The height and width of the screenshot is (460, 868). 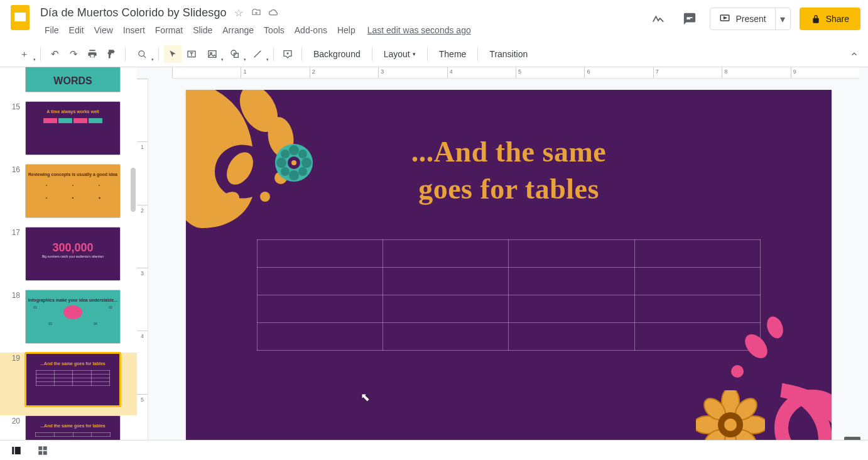 I want to click on undo-button: ↶, so click(x=55, y=54).